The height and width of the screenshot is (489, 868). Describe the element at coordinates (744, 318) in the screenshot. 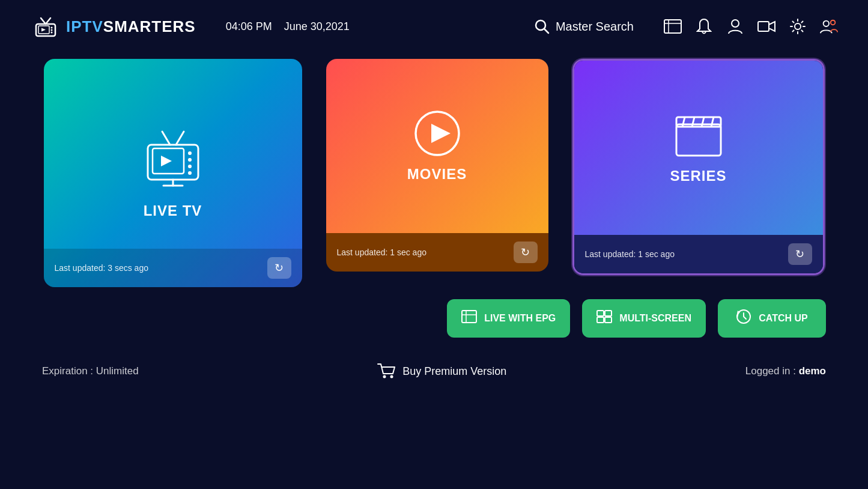

I see `catch-up-btn-icon` at that location.